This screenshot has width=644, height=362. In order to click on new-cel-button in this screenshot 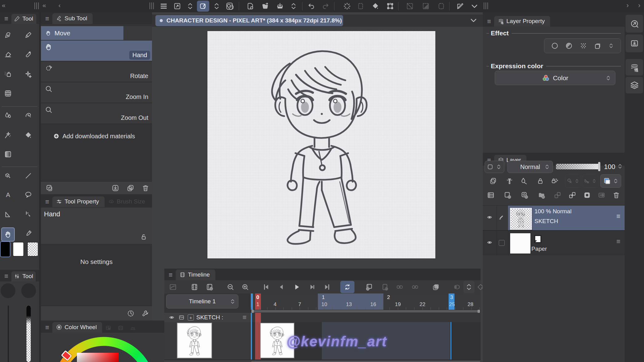, I will do `click(385, 287)`.